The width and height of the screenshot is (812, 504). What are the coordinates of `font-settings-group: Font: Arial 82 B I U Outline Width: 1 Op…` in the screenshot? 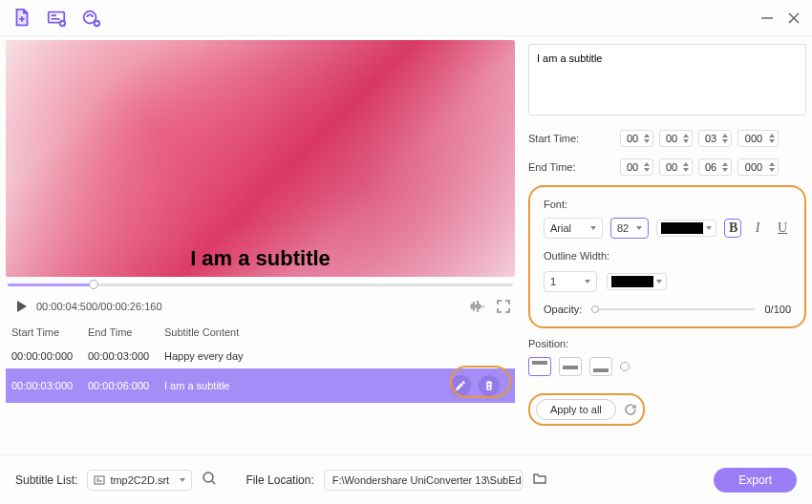 It's located at (667, 257).